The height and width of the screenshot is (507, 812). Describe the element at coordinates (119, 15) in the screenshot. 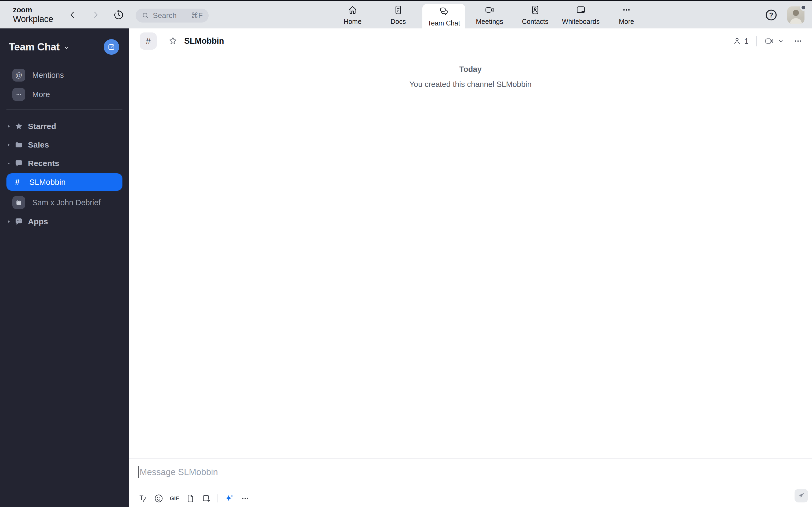

I see `history-button` at that location.